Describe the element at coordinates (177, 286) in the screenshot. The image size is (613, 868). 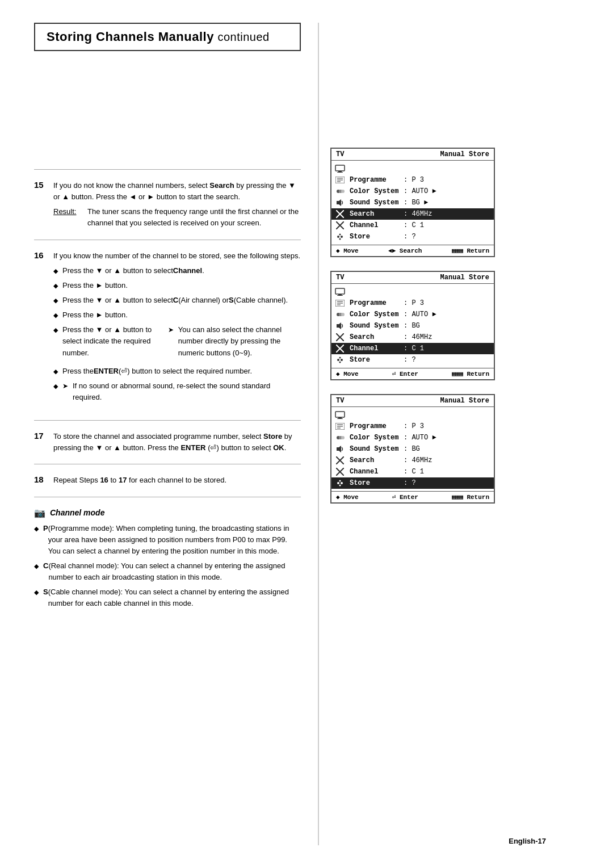
I see `step-16-bullet-2: Press the ► button.` at that location.